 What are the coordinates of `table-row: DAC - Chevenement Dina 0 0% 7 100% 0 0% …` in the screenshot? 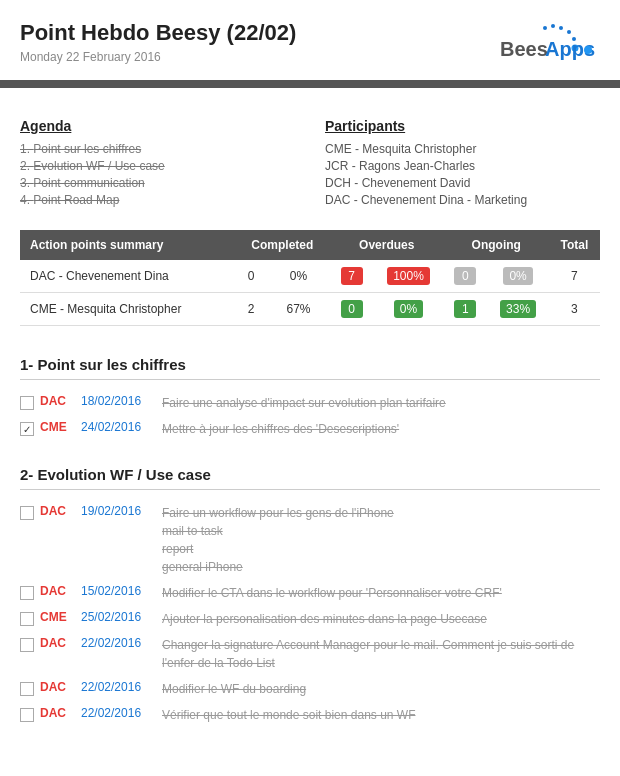 It's located at (310, 276).